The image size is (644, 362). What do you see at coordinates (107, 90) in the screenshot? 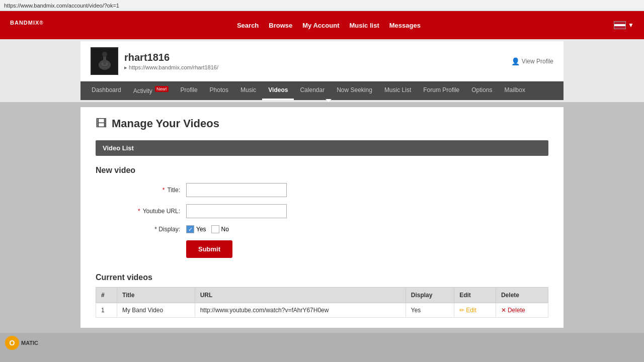
I see `nav-link-dashboard: Dashboard` at bounding box center [107, 90].